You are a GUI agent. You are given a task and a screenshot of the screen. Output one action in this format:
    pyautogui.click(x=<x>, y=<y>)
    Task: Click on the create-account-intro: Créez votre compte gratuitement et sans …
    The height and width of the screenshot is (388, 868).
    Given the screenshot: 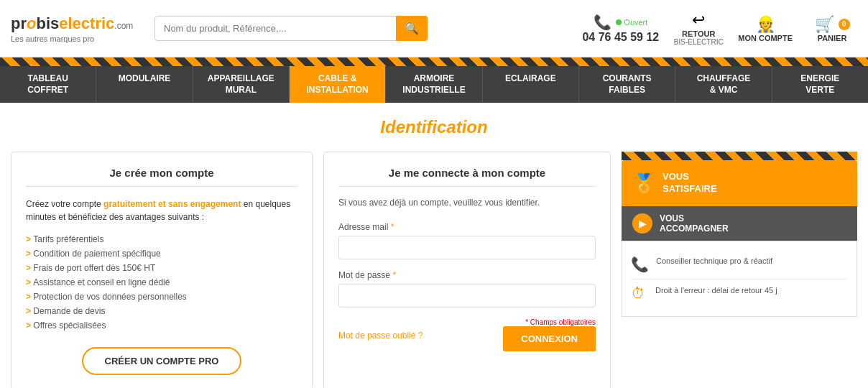 What is the action you would take?
    pyautogui.click(x=162, y=211)
    